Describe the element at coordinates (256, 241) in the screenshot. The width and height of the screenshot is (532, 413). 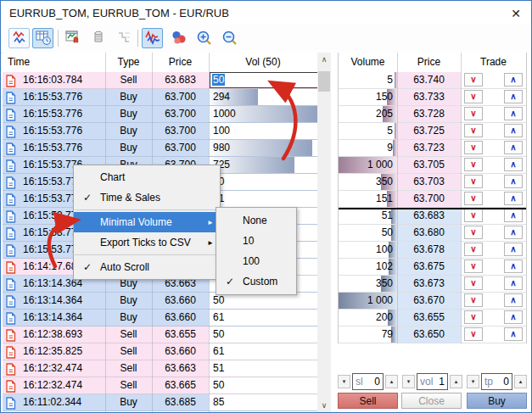
I see `menu-item-10: 10` at that location.